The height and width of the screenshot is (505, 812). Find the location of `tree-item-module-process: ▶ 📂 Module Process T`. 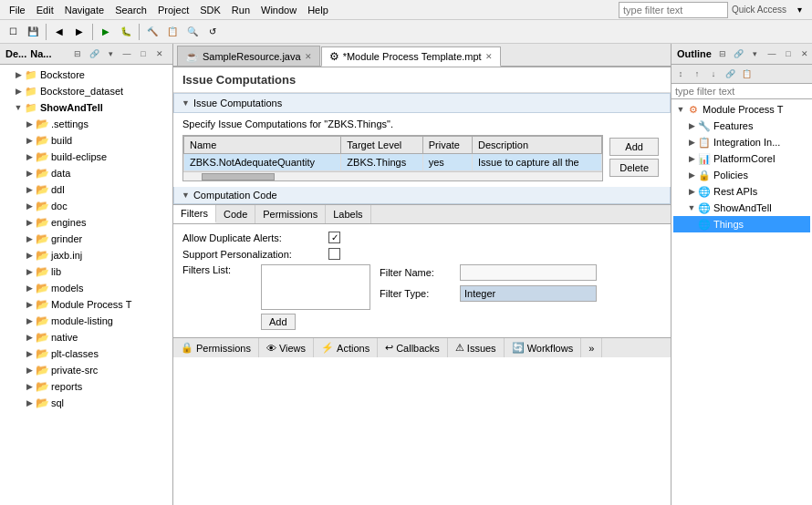

tree-item-module-process: ▶ 📂 Module Process T is located at coordinates (86, 304).